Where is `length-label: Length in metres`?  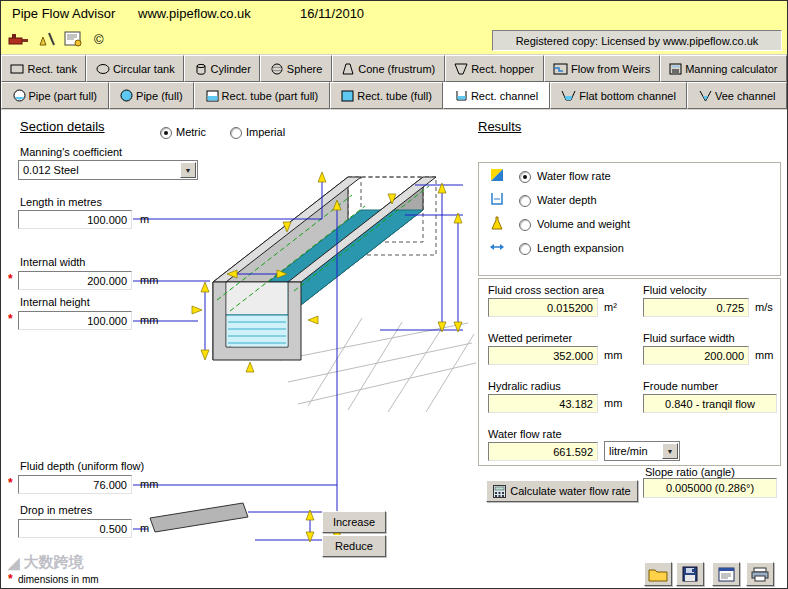
length-label: Length in metres is located at coordinates (61, 202).